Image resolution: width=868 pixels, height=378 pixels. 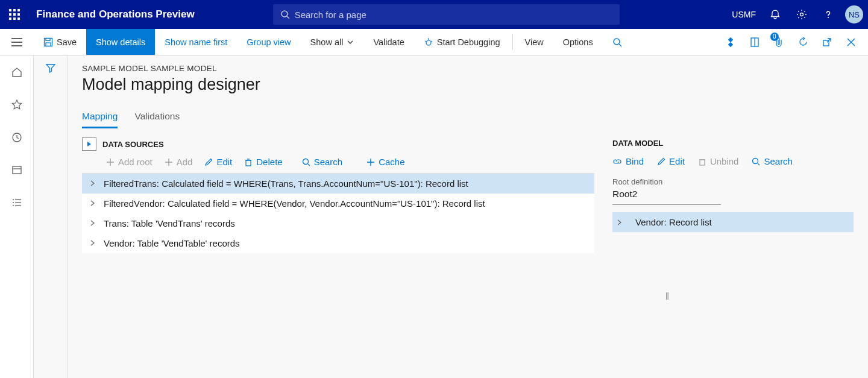 I want to click on diamond-icon, so click(x=731, y=42).